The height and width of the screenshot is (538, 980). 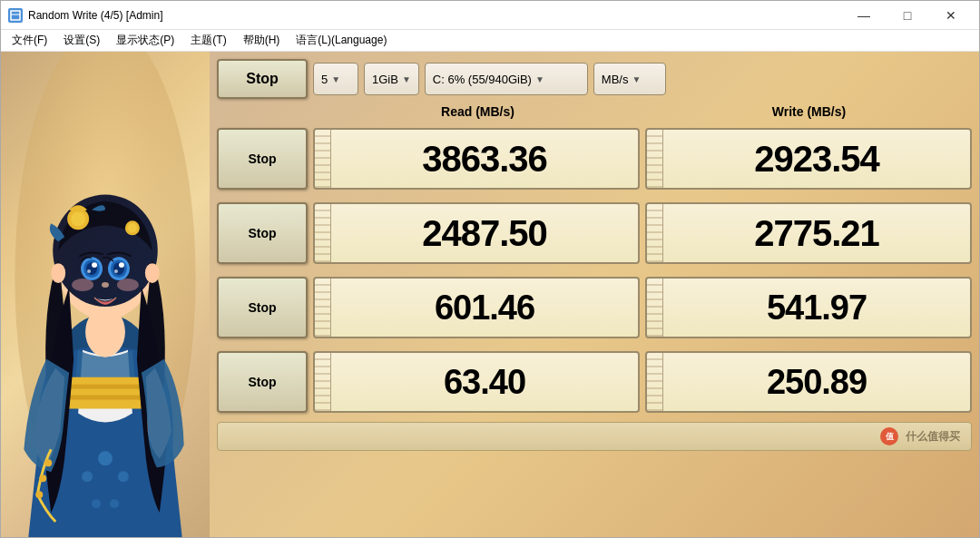 I want to click on app-icon, so click(x=15, y=15).